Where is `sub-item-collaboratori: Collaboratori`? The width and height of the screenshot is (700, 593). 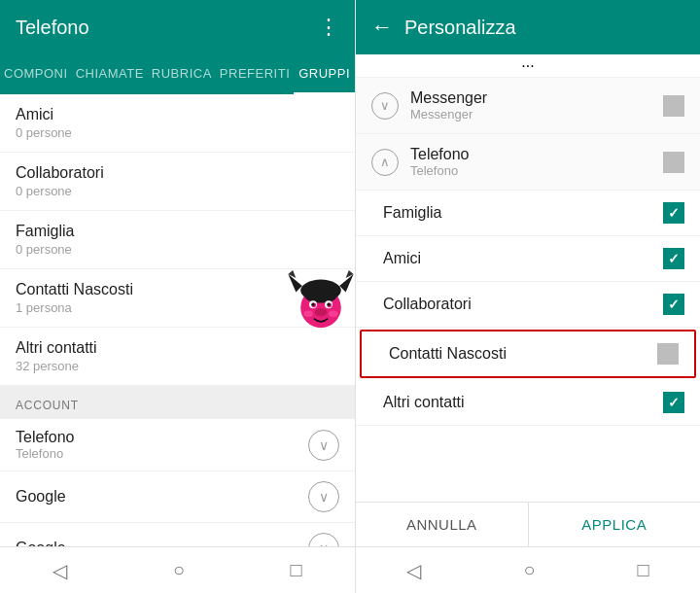 sub-item-collaboratori: Collaboratori is located at coordinates (528, 305).